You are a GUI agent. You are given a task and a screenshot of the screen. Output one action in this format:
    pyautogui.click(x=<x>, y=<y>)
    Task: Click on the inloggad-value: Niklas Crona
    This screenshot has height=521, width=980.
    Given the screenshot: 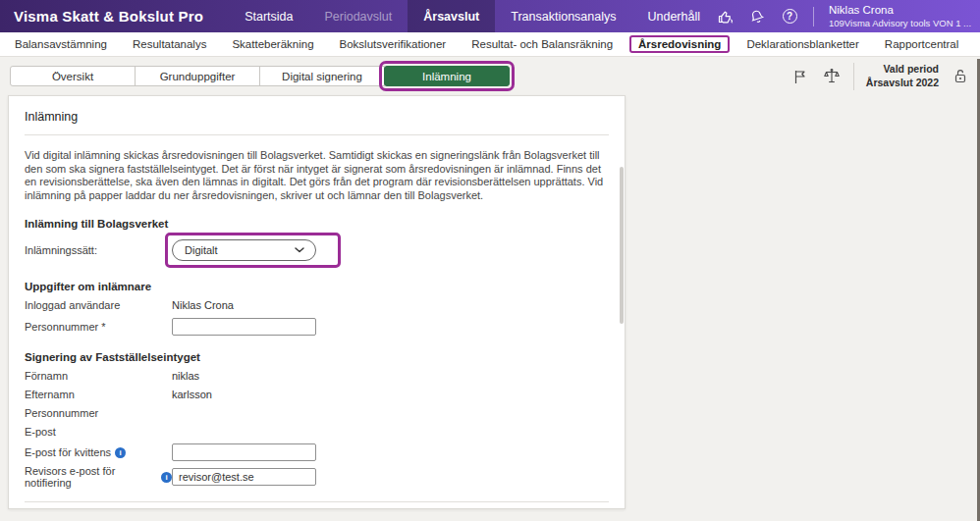 What is the action you would take?
    pyautogui.click(x=202, y=305)
    